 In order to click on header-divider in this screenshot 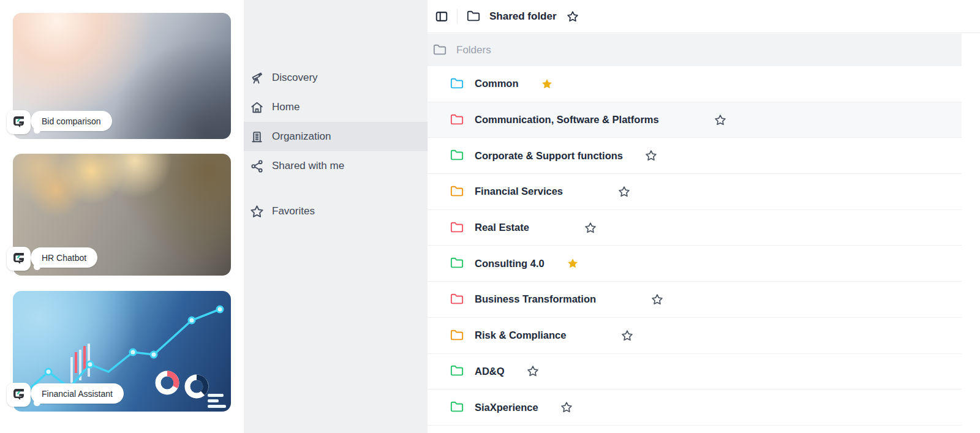, I will do `click(457, 17)`.